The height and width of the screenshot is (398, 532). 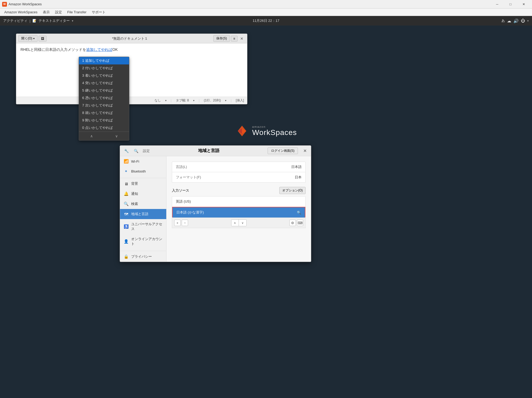 What do you see at coordinates (299, 212) in the screenshot?
I see `japanese-settings-icon: 🔍` at bounding box center [299, 212].